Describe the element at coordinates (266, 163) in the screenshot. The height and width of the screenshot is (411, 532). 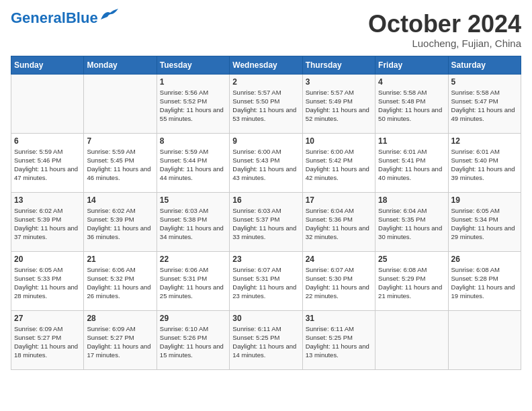
I see `calendar-cell: 9 Sunrise: 6:00 AM Sunset: 5:43 PM Dayli…` at that location.